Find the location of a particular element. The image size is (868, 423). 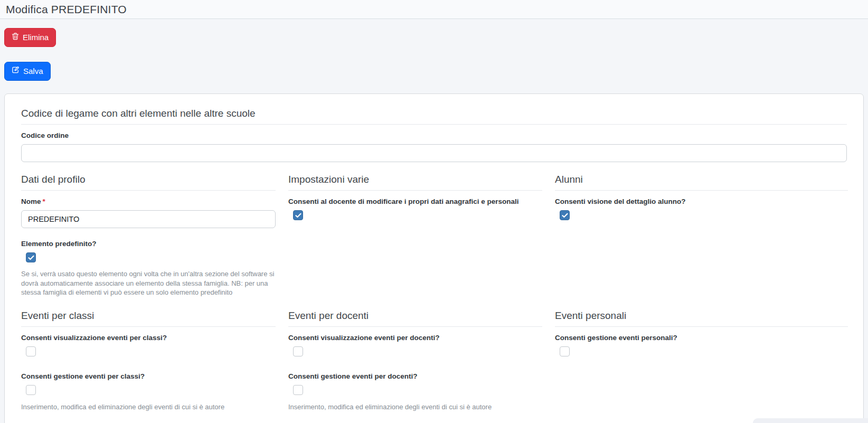

gestione-docenti-checkbox is located at coordinates (298, 390).